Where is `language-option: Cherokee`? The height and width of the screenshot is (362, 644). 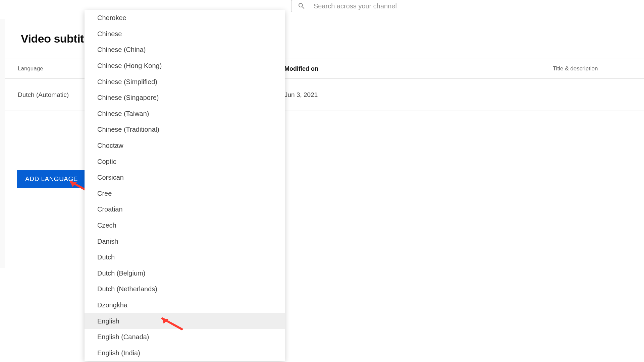
language-option: Cherokee is located at coordinates (184, 18).